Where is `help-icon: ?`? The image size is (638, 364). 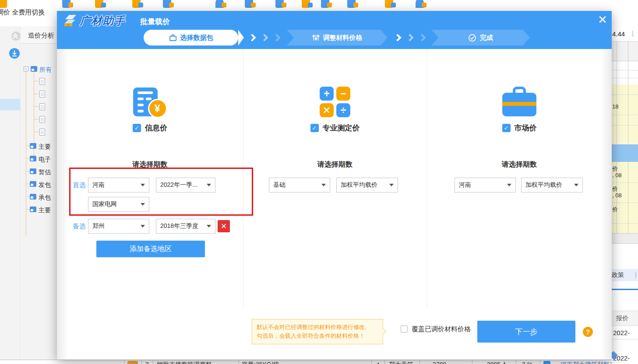
help-icon: ? is located at coordinates (588, 332).